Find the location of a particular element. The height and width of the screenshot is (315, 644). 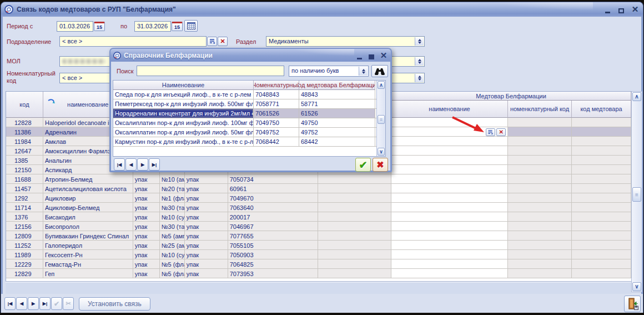

table-row: 11688Атропин-Белмедупак№10 (ампуупак7050… is located at coordinates (319, 179).